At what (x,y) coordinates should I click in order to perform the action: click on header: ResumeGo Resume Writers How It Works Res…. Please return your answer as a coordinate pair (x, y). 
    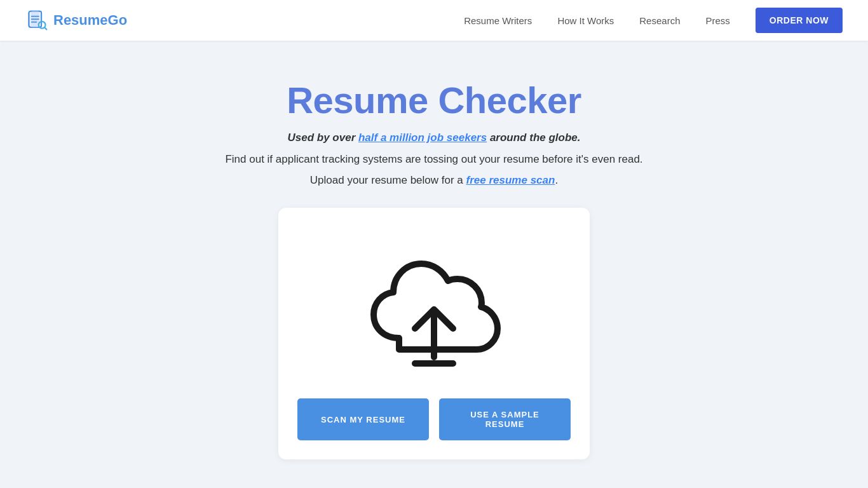
    Looking at the image, I should click on (434, 20).